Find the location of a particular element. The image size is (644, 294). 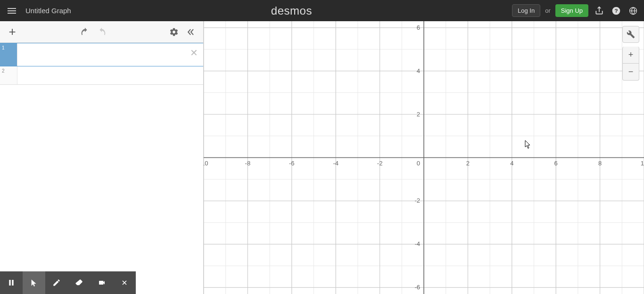

sidebar-toolbar: + is located at coordinates (102, 32).